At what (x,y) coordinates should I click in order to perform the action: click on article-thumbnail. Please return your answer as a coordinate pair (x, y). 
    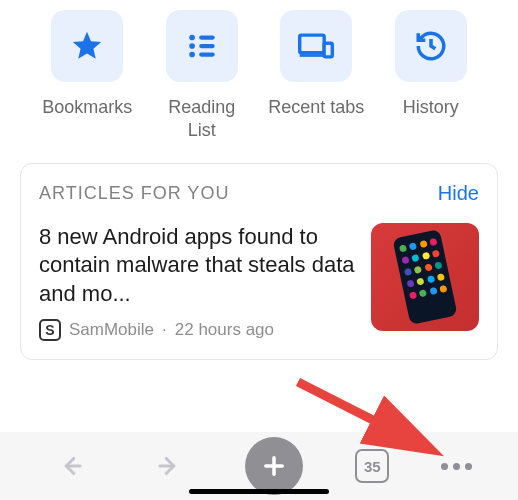
    Looking at the image, I should click on (425, 277).